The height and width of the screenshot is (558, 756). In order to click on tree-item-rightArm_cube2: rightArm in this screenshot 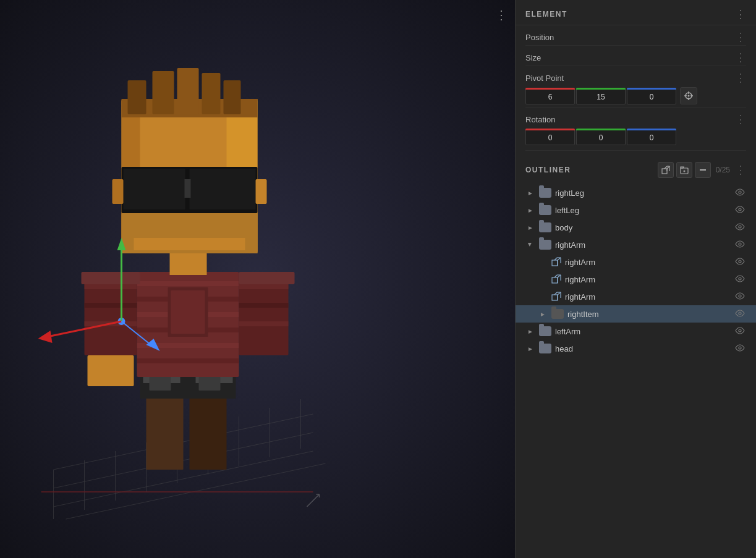, I will do `click(635, 279)`.